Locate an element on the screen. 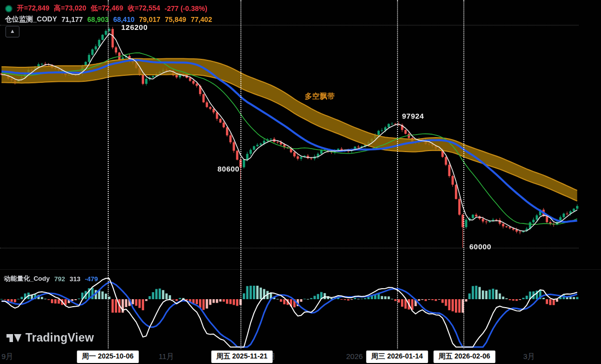  date-marker-box: 周一 2025-10-06 is located at coordinates (108, 357).